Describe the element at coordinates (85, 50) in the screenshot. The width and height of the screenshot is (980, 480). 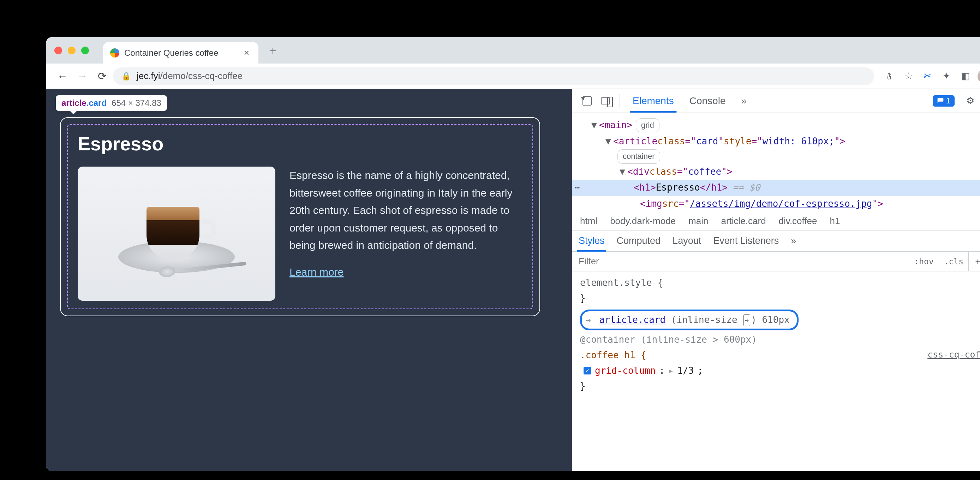
I see `window-maximize-button` at that location.